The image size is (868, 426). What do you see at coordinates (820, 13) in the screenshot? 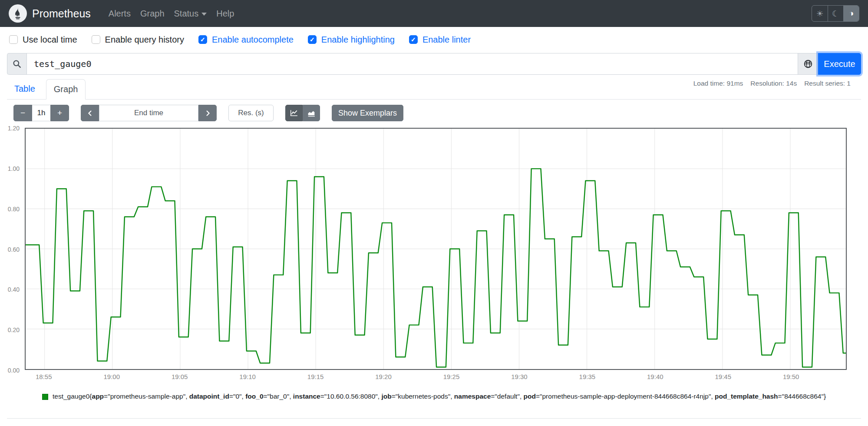
I see `light-theme-button: ☀` at bounding box center [820, 13].